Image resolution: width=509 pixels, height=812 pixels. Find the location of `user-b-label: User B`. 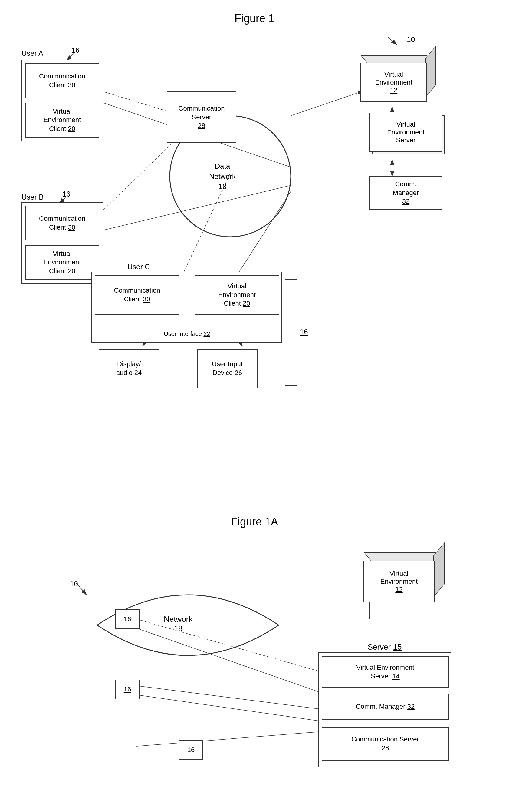

user-b-label: User B is located at coordinates (32, 197).